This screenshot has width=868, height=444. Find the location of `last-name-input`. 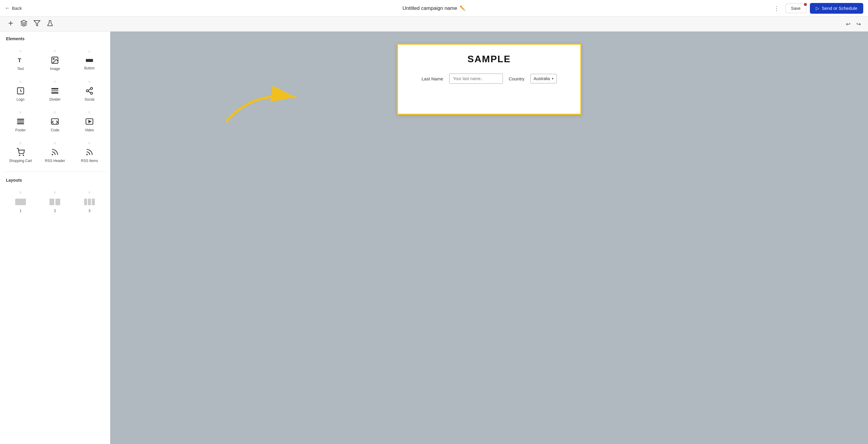

last-name-input is located at coordinates (476, 79).